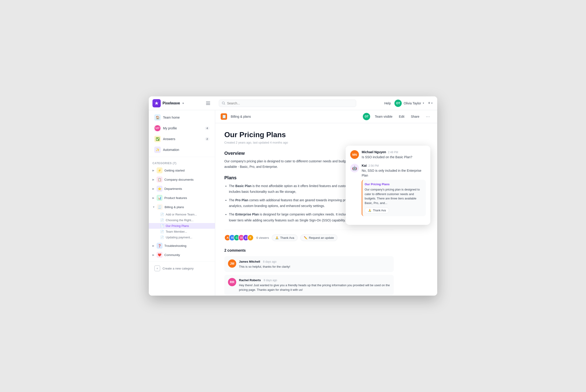 Image resolution: width=586 pixels, height=392 pixels. What do you see at coordinates (366, 116) in the screenshot?
I see `team-visible-avatar: OT` at bounding box center [366, 116].